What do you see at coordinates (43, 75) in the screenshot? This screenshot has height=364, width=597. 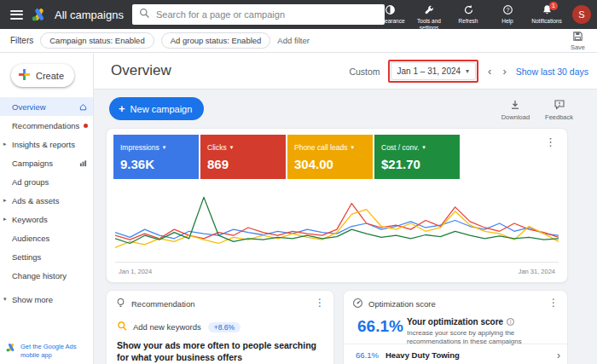 I see `create-button: Create` at bounding box center [43, 75].